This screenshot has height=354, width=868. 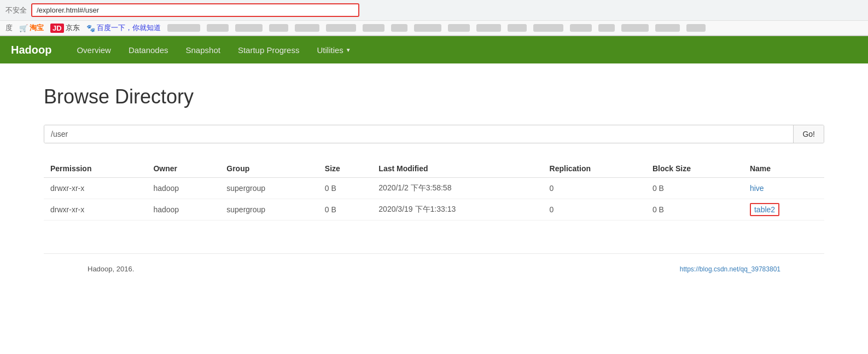 I want to click on address-bar, so click(x=195, y=10).